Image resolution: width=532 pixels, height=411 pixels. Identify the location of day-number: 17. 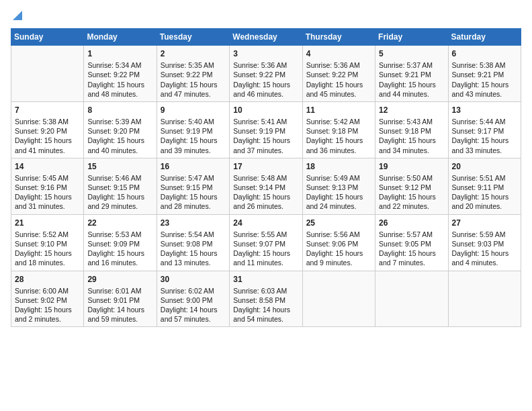
(266, 167).